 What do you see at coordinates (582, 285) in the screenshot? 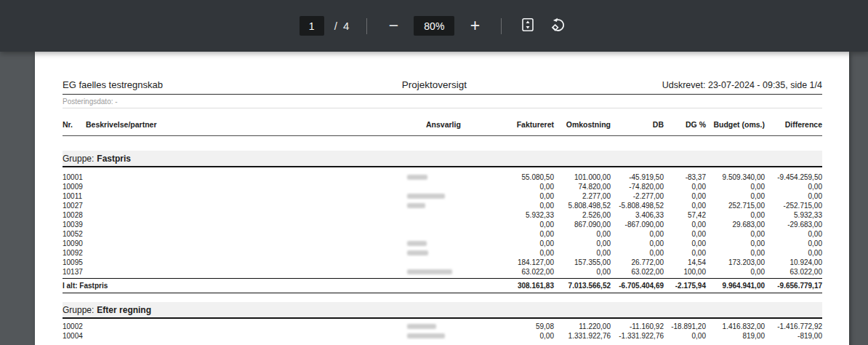
I see `total-value: 7.013.566,52` at bounding box center [582, 285].